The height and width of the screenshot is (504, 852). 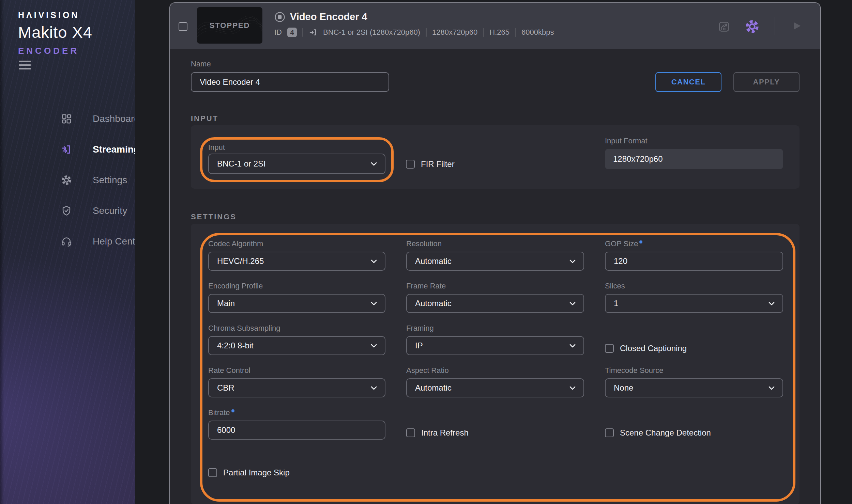 I want to click on frame-rate-field: Frame Rate Automatic, so click(x=495, y=297).